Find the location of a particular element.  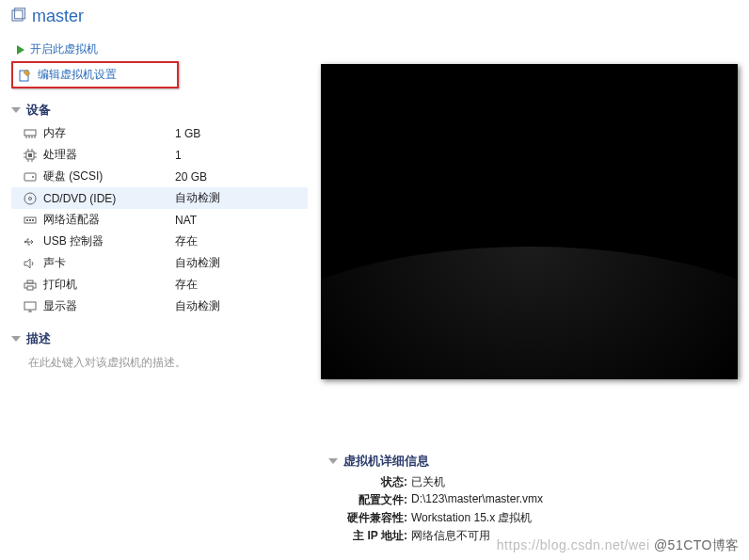

display-icon is located at coordinates (30, 307).